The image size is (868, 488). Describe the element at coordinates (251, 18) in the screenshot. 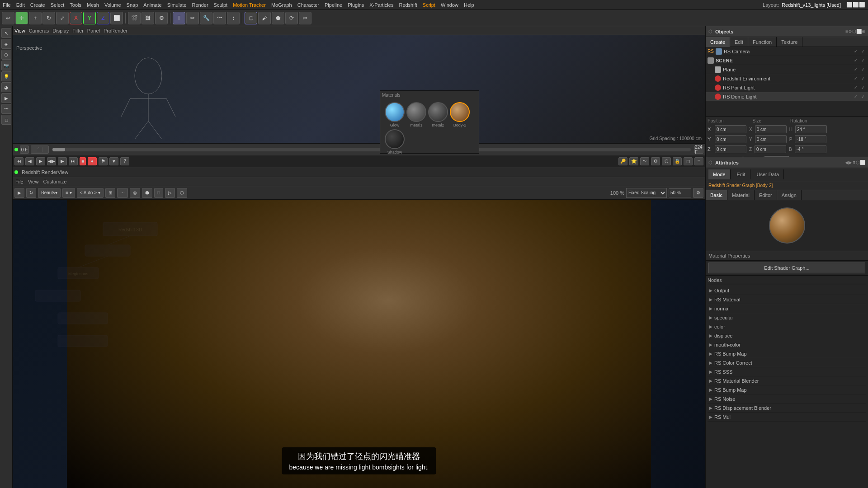

I see `cube-icon: ⬡` at that location.